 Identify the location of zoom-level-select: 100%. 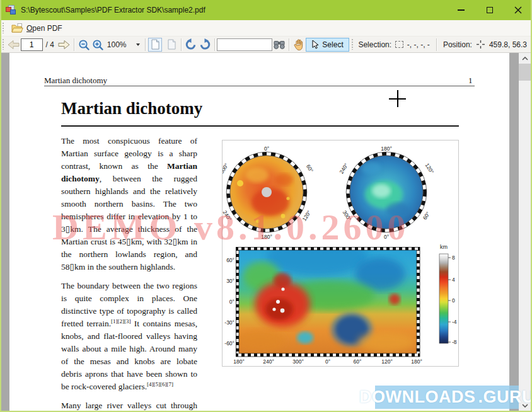
(124, 45).